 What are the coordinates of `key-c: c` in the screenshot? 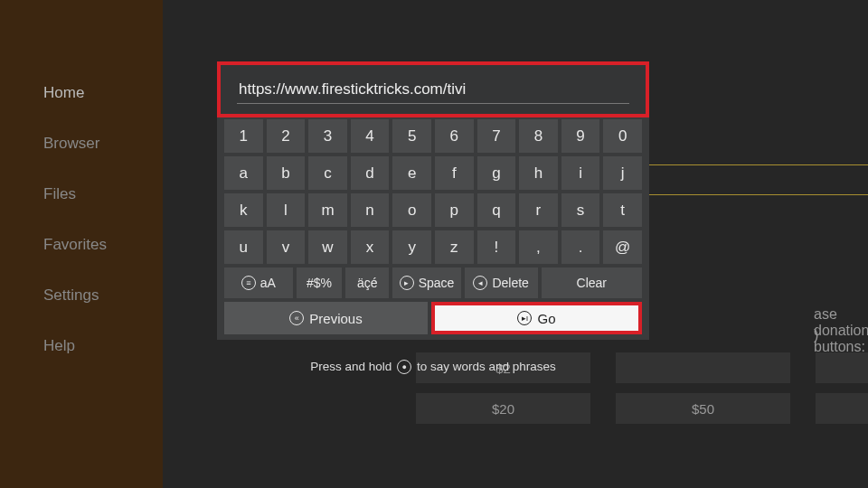 It's located at (327, 174).